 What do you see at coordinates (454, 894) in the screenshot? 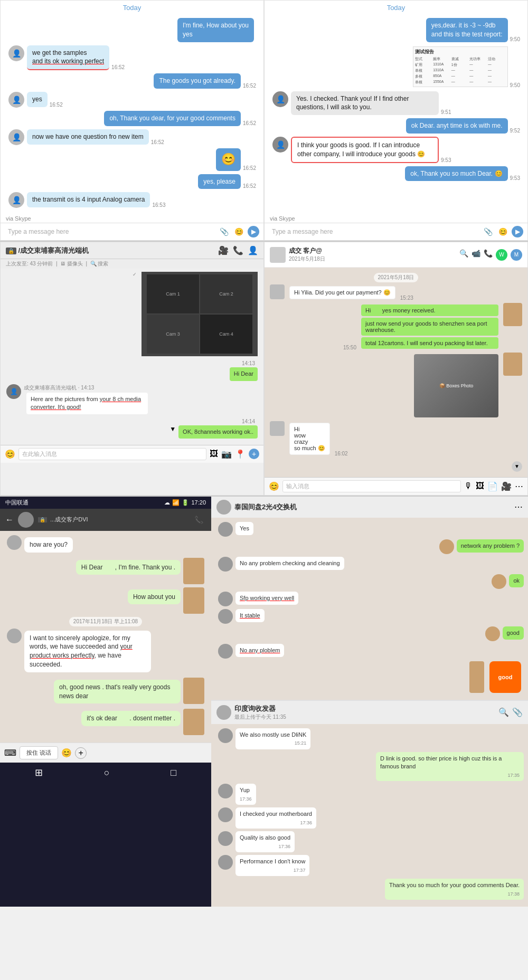
I see `message-time: 17:38` at bounding box center [454, 894].